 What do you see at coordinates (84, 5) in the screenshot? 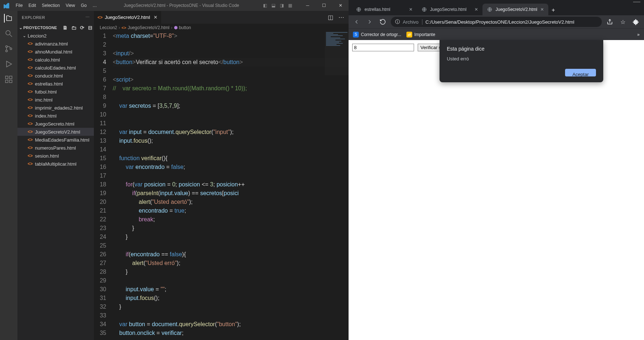
I see `menu-item: Go` at bounding box center [84, 5].